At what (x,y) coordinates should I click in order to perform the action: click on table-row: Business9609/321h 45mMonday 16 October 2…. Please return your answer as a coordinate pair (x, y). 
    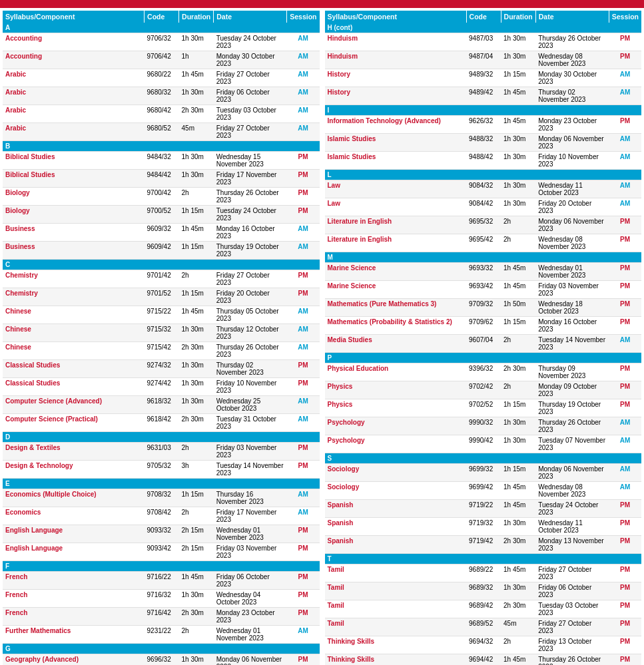
    Looking at the image, I should click on (161, 233).